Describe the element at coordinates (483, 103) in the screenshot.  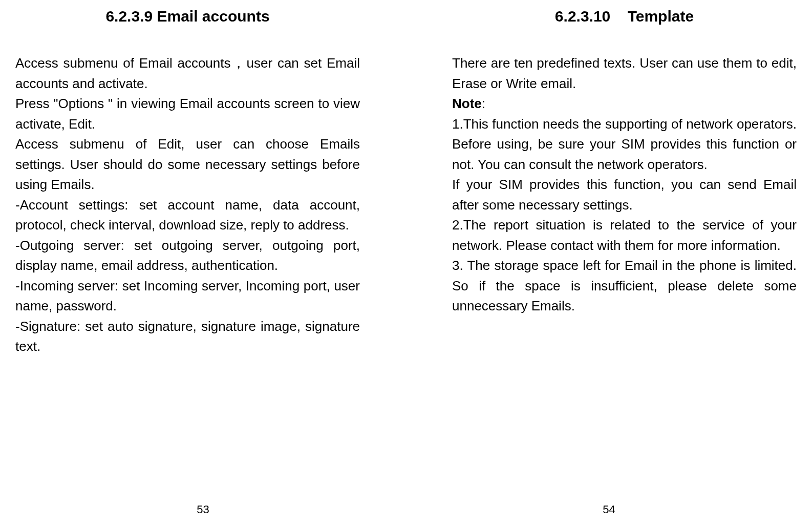
I see `right-note-colon: :` at that location.